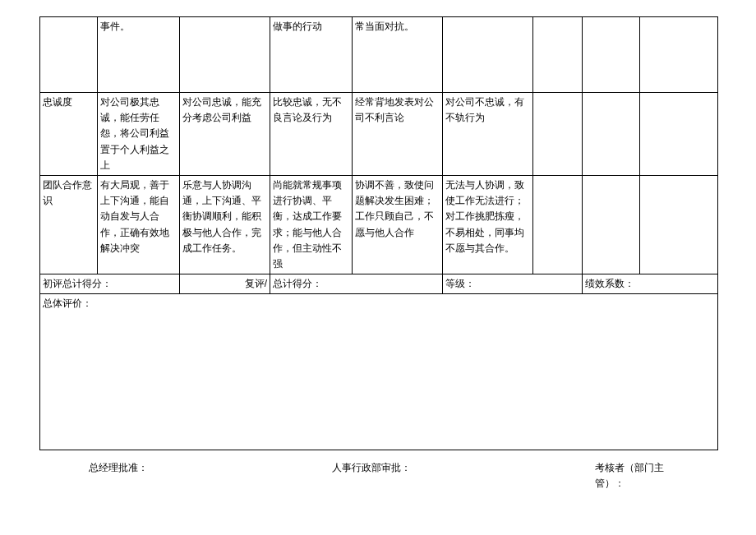 The width and height of the screenshot is (756, 535). I want to click on sig-assessor: 考核者（部门主 管）：, so click(629, 476).